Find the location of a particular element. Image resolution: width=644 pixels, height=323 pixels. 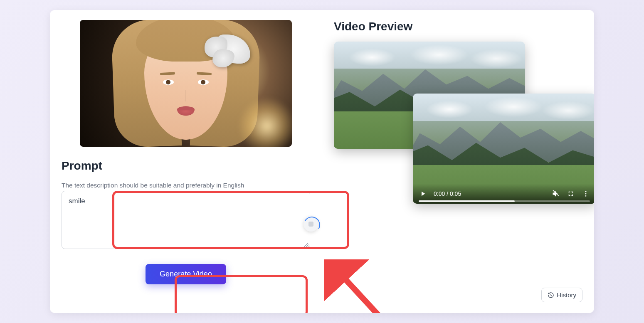

fullscreen-button is located at coordinates (571, 194).